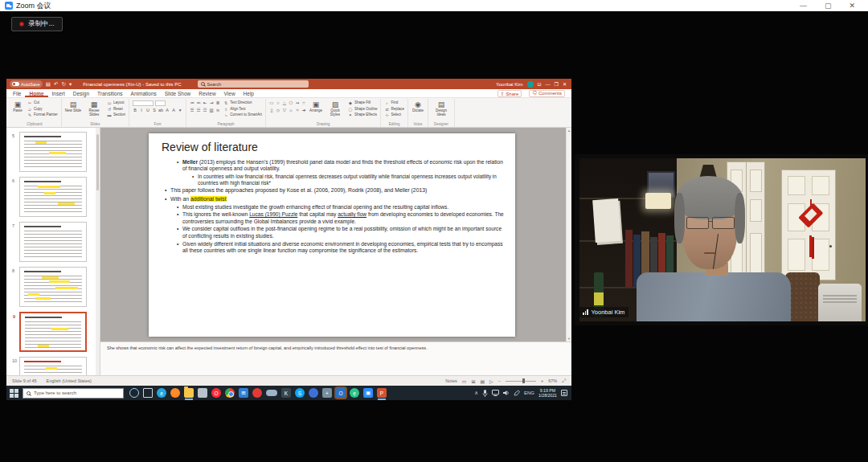 This screenshot has height=462, width=868. I want to click on ribbon-display-options-icon: ⊡, so click(540, 84).